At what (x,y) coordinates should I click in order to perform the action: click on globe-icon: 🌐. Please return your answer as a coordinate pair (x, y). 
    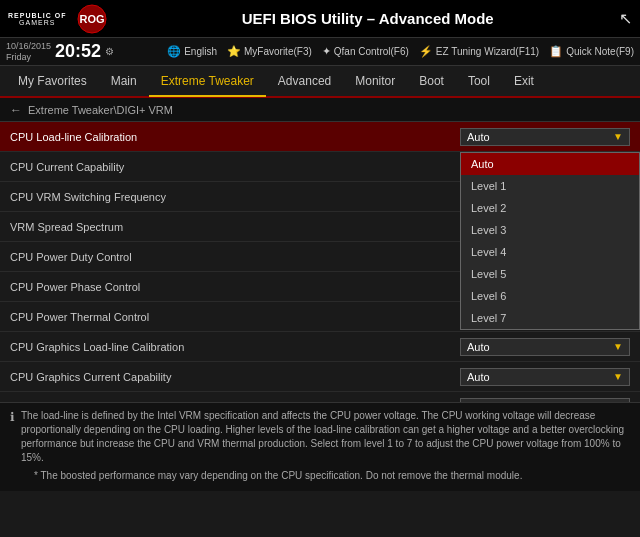
    Looking at the image, I should click on (174, 52).